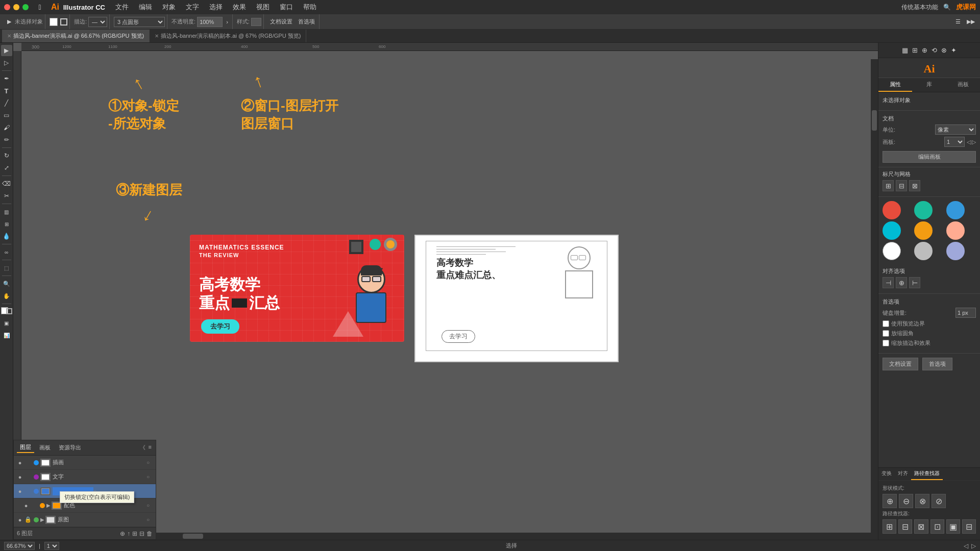 Image resolution: width=980 pixels, height=551 pixels. What do you see at coordinates (906, 501) in the screenshot?
I see `minus-front-btn: ⊖` at bounding box center [906, 501].